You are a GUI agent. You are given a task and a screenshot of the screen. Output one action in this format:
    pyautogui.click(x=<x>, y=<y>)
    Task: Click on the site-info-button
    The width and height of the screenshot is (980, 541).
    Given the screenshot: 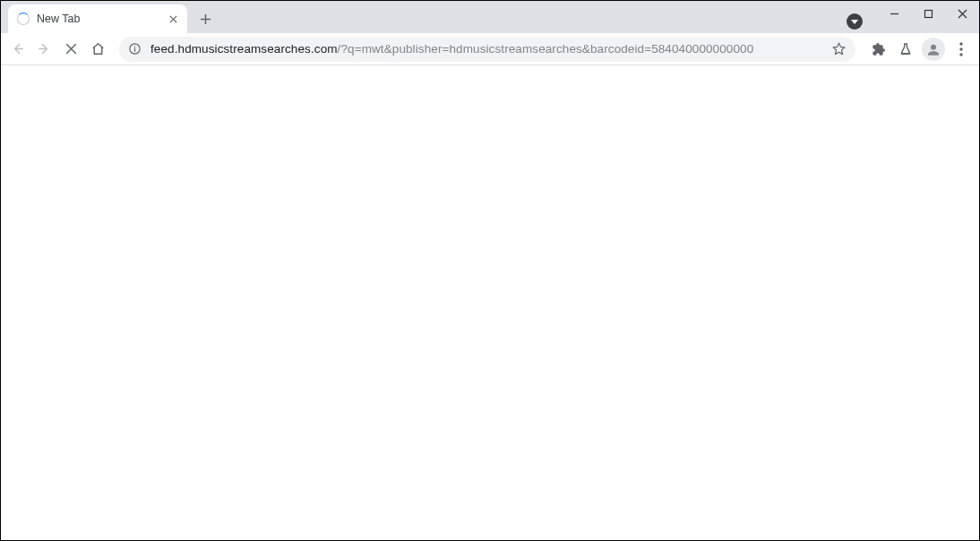 What is the action you would take?
    pyautogui.click(x=134, y=48)
    